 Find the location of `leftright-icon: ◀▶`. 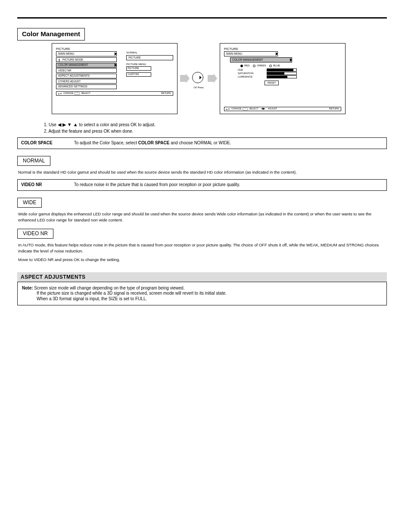

leftright-icon: ◀▶ is located at coordinates (263, 109).